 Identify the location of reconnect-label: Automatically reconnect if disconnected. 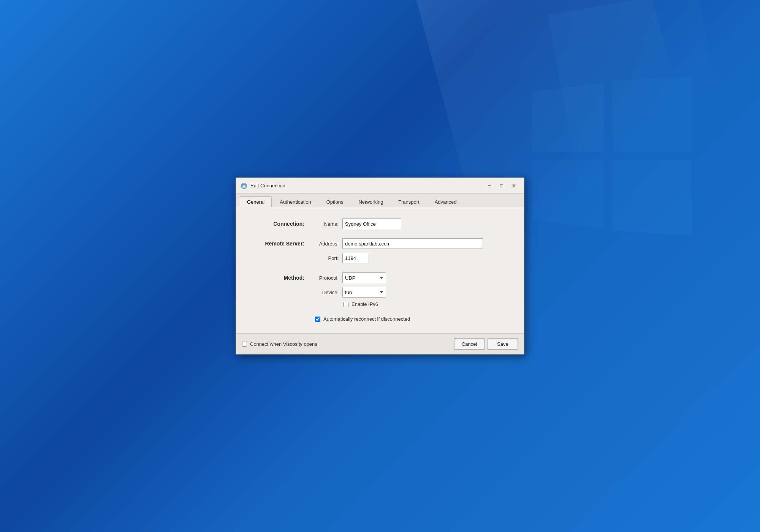
(367, 319).